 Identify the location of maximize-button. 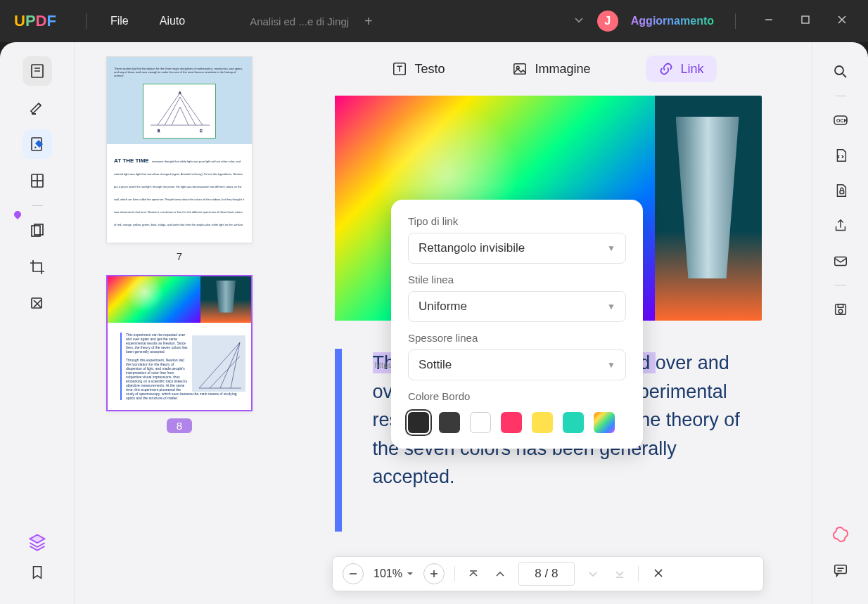
(805, 21).